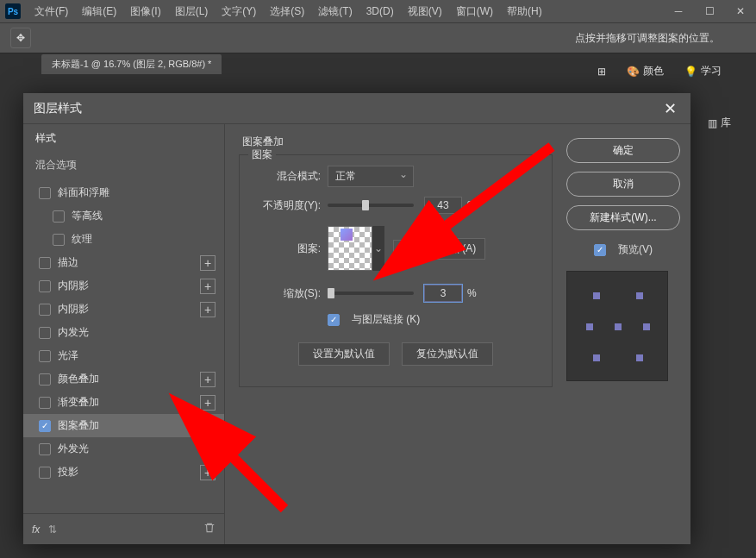  I want to click on trash-icon, so click(209, 530).